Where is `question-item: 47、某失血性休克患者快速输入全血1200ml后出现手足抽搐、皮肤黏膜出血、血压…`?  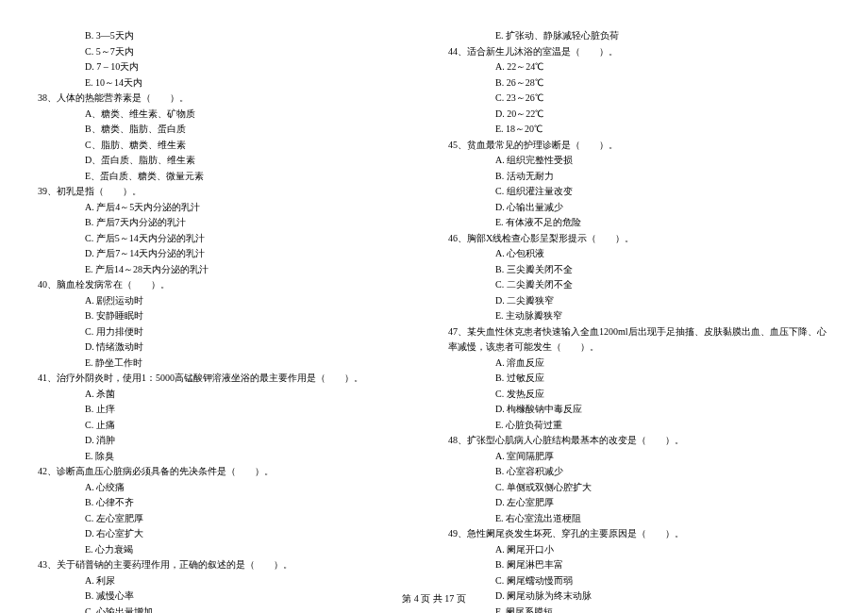
question-item: 47、某失血性休克患者快速输入全血1200ml后出现手足抽搐、皮肤黏膜出血、血压… is located at coordinates (640, 379).